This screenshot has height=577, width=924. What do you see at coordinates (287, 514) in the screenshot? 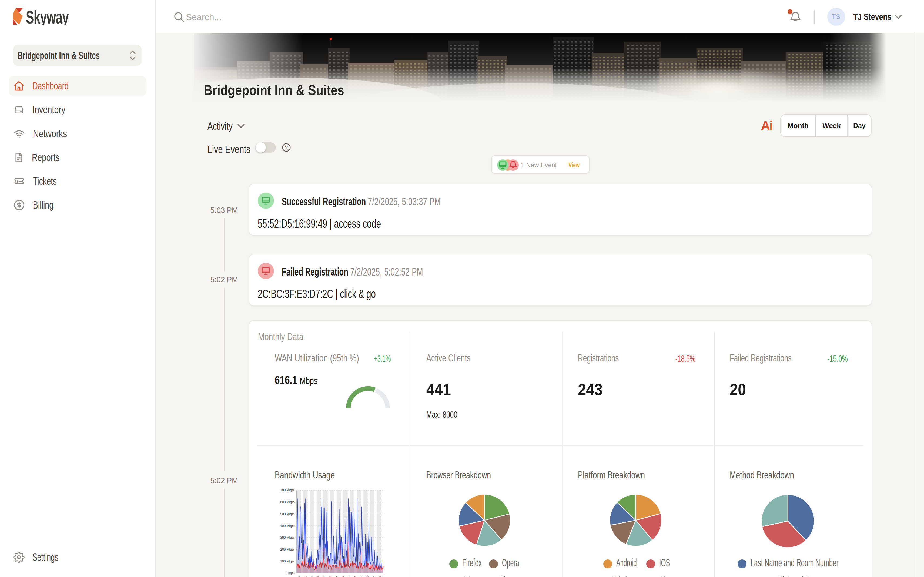
I see `svg-text: 500 Mbps` at bounding box center [287, 514].